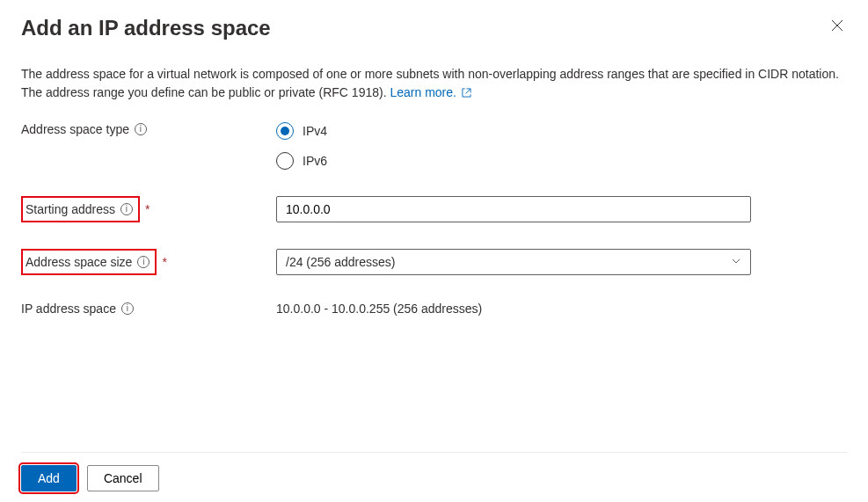  I want to click on label-starting-address: Starting address, so click(70, 209).